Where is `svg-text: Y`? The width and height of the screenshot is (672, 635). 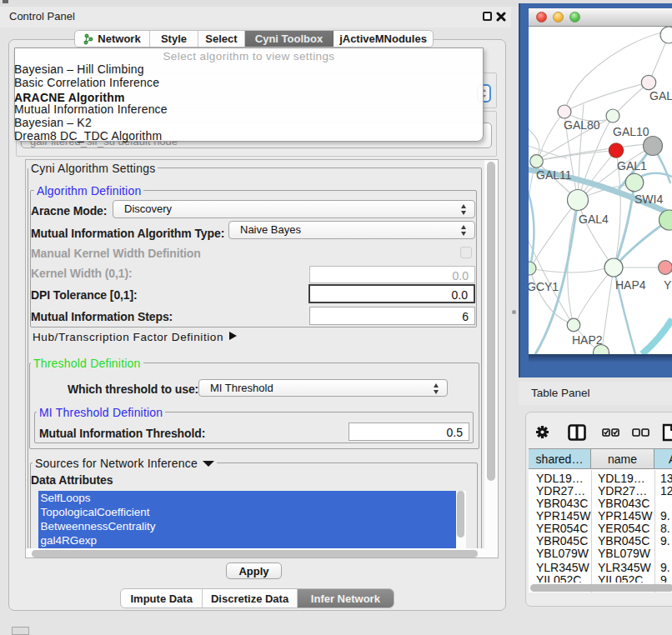
svg-text: Y is located at coordinates (668, 285).